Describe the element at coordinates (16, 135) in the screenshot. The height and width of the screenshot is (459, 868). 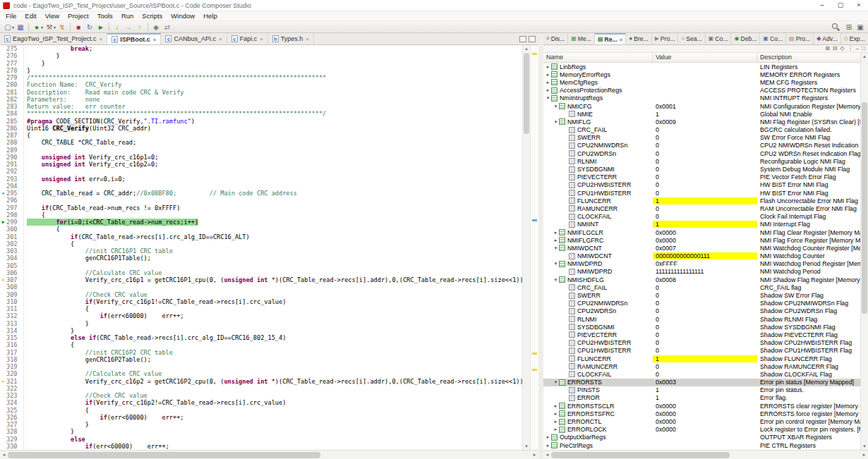
I see `line-number: 287` at that location.